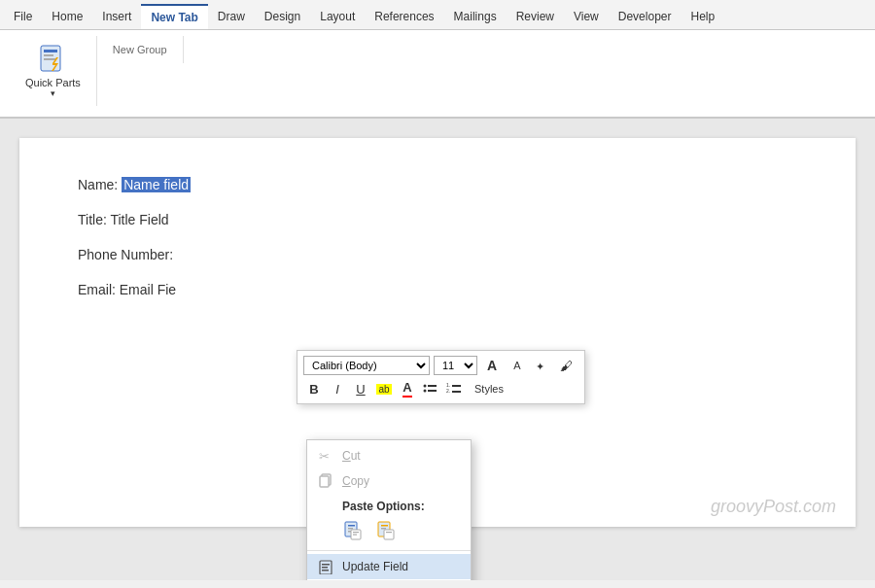  Describe the element at coordinates (438, 290) in the screenshot. I see `doc-line-email: Email: Email Fie` at that location.